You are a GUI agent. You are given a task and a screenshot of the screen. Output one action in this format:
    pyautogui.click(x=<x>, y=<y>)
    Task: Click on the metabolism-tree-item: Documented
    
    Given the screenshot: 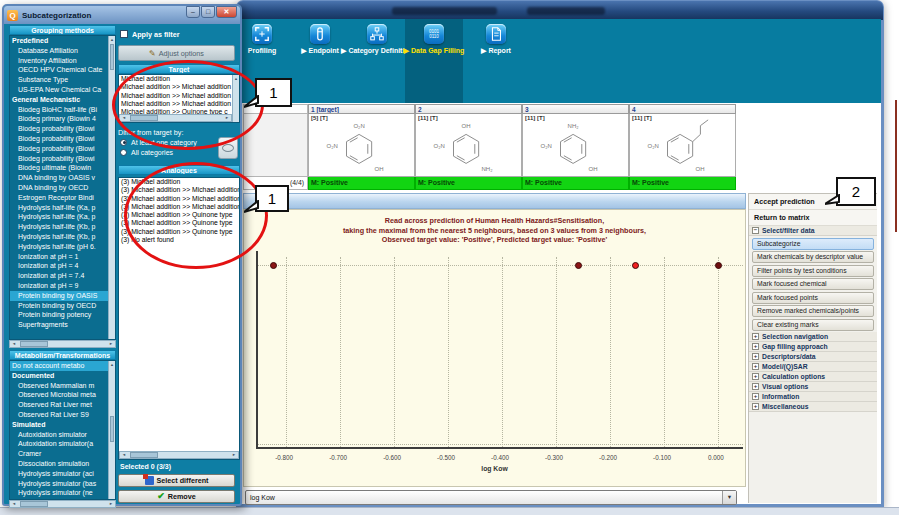 What is the action you would take?
    pyautogui.click(x=60, y=376)
    